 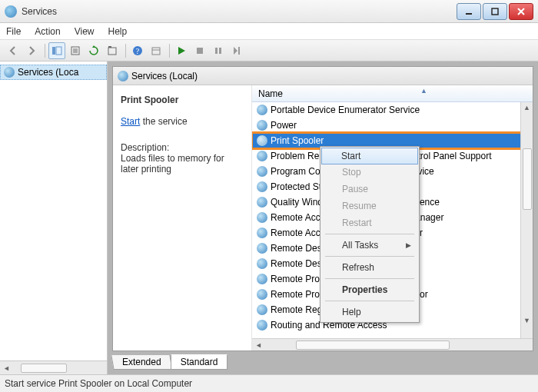 I want to click on cm-pause: Pause, so click(x=370, y=189).